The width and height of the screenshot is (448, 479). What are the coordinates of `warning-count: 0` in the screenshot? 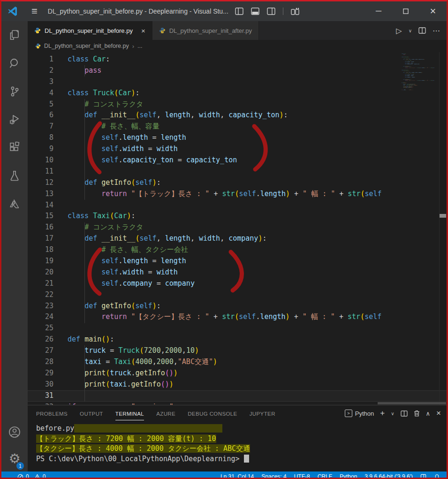 It's located at (44, 476).